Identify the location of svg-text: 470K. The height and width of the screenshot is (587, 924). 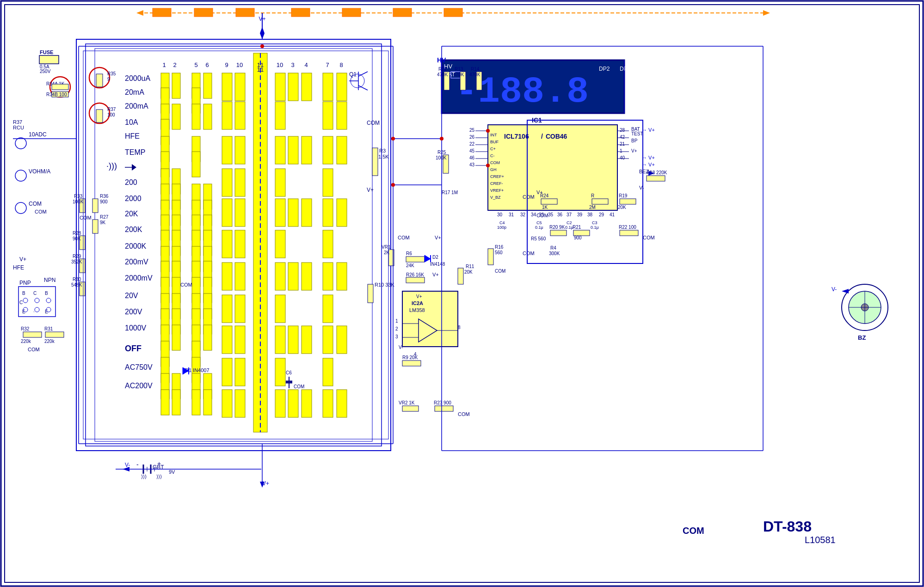
(443, 75).